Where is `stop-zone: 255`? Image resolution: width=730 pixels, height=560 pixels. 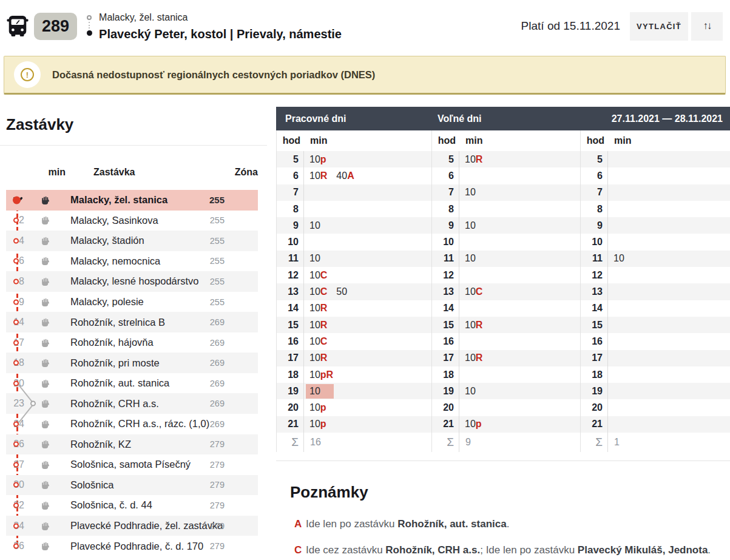
stop-zone: 255 is located at coordinates (161, 241).